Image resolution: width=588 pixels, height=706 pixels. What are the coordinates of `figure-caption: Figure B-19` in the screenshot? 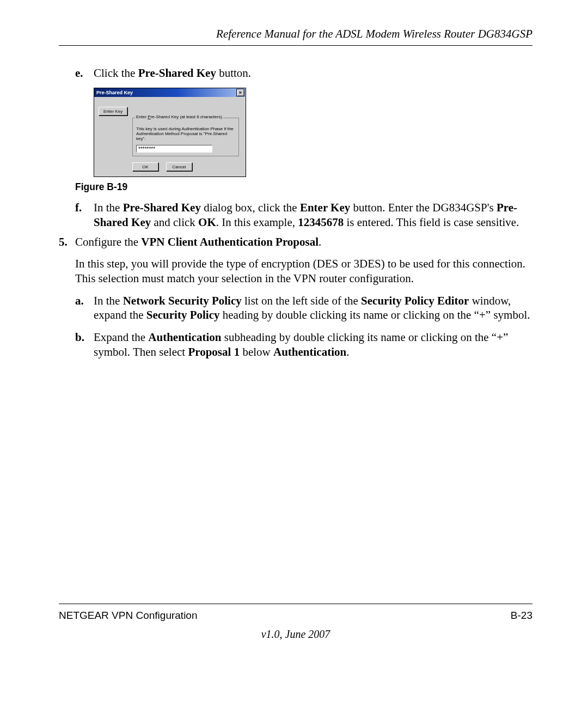 It's located at (304, 187).